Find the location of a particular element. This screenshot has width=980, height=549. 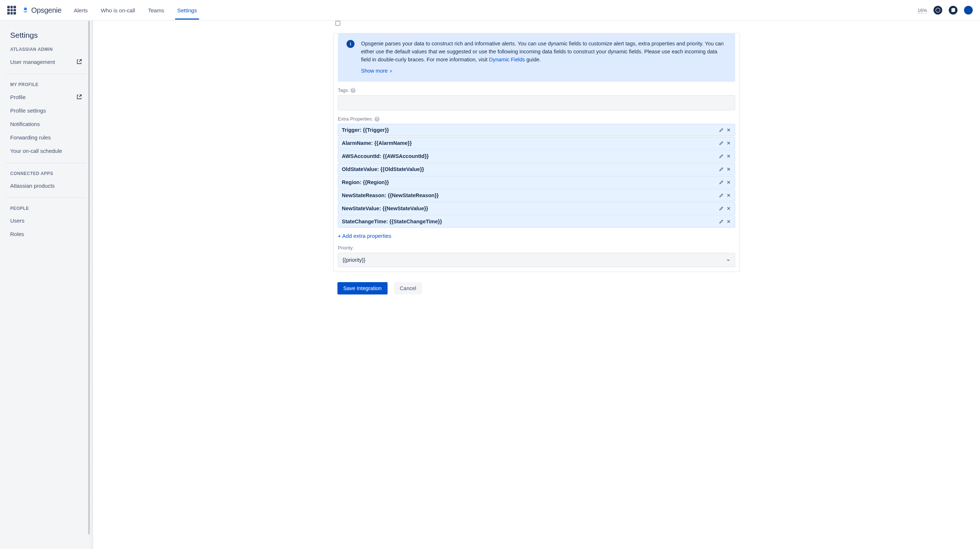

nav-alerts: Alerts is located at coordinates (81, 10).